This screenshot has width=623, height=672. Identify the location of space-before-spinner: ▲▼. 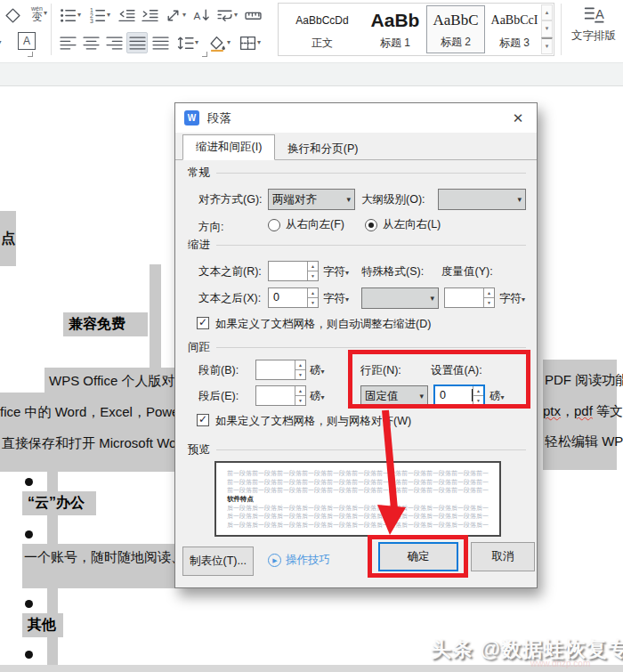
(281, 370).